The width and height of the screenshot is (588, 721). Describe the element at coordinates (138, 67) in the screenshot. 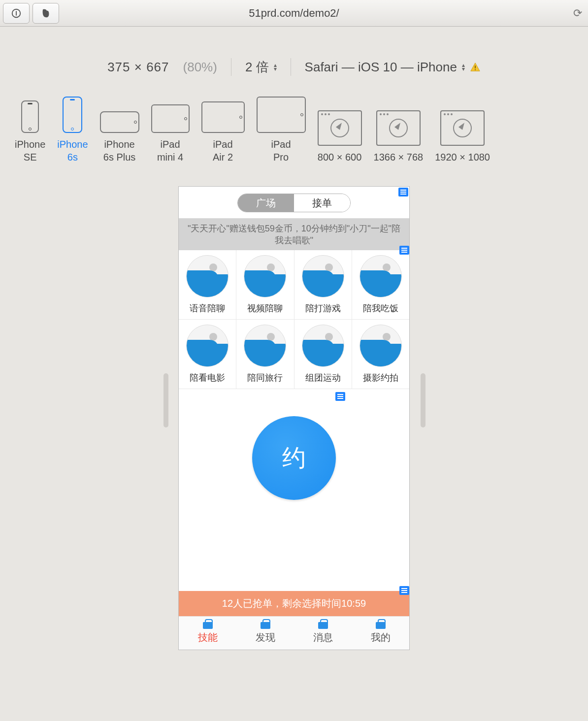

I see `viewport-dimensions: 375 × 667` at that location.